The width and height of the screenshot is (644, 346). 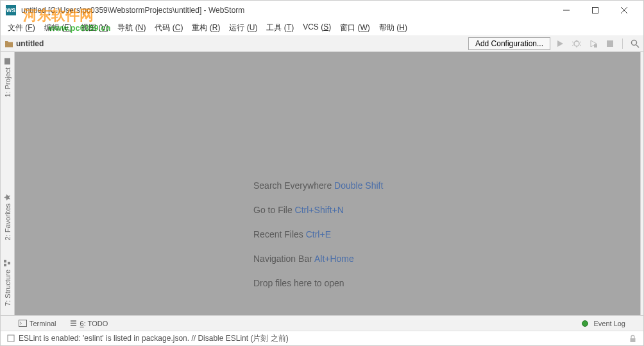 I want to click on run-icon, so click(x=560, y=44).